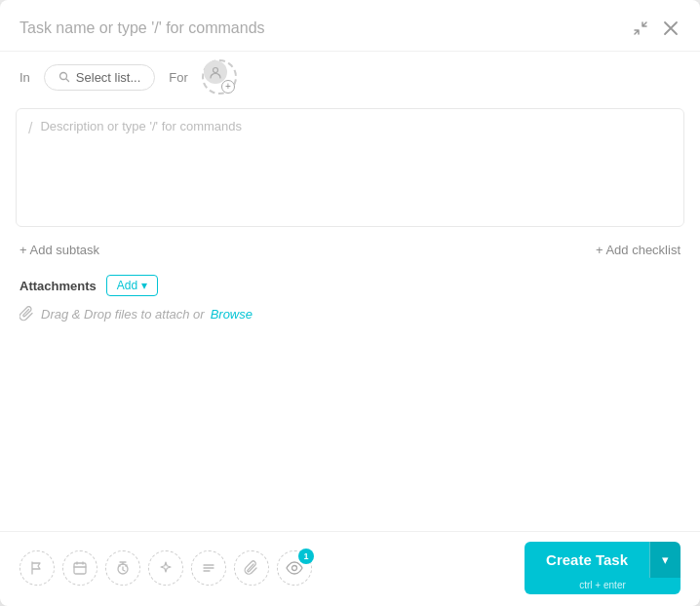  Describe the element at coordinates (209, 568) in the screenshot. I see `tags-button` at that location.